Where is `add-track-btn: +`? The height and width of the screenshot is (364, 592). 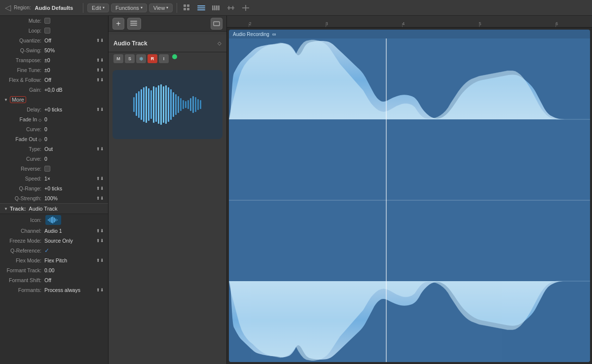
add-track-btn: + is located at coordinates (118, 24).